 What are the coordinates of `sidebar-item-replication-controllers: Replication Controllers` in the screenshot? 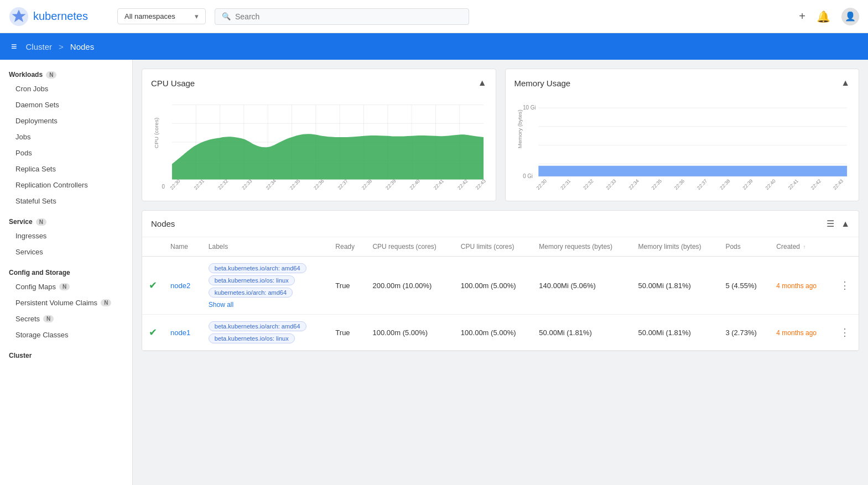 It's located at (66, 185).